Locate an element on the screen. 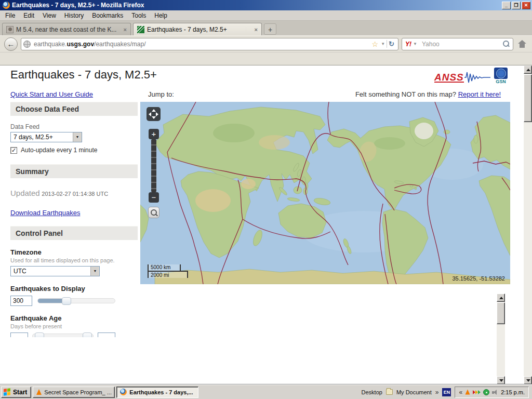 Image resolution: width=532 pixels, height=399 pixels. cursor-coordinates: 35.15625, -51.53282 is located at coordinates (478, 278).